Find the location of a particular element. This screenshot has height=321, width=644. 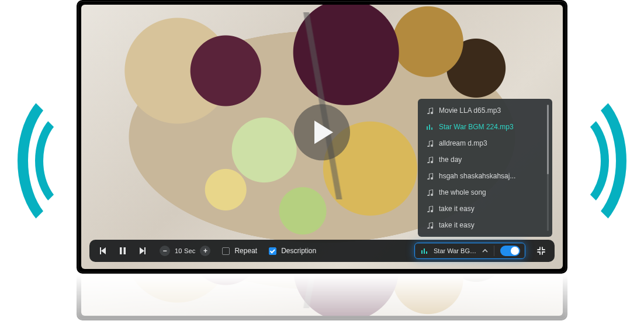

playlist-item: the day is located at coordinates (484, 160).